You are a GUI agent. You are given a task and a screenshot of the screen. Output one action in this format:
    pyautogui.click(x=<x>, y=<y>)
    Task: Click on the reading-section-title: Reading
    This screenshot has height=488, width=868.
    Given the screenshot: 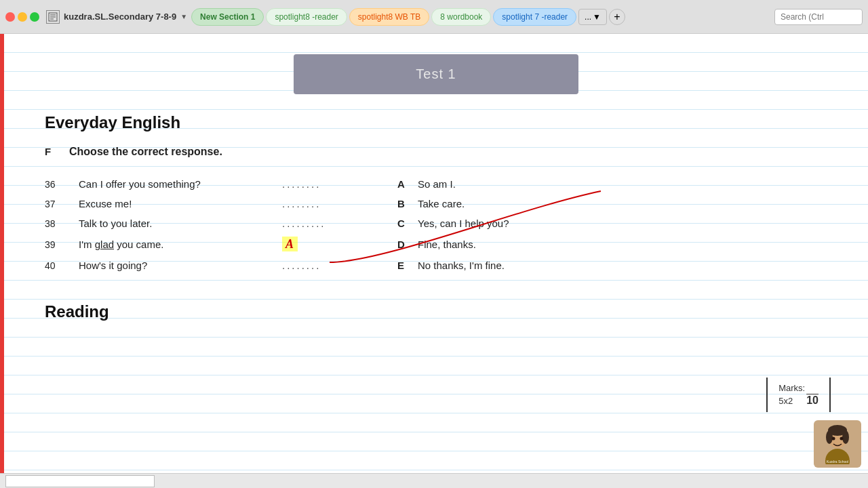 What is the action you would take?
    pyautogui.click(x=436, y=312)
    